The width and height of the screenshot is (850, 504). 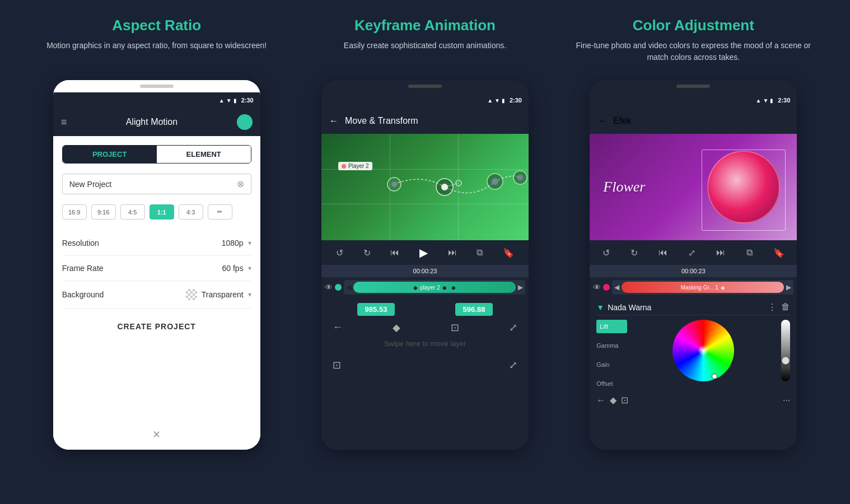 I want to click on back-icon-2: ←, so click(x=334, y=121).